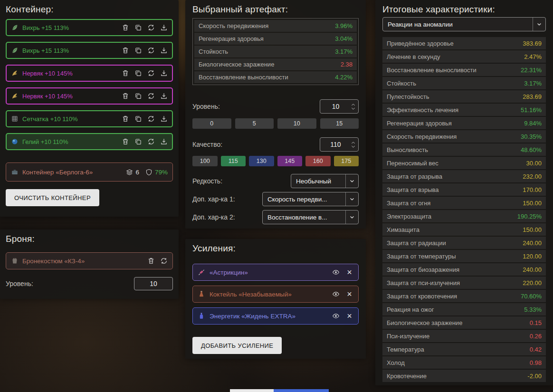  I want to click on stat-label: Защита от радиации, so click(416, 243).